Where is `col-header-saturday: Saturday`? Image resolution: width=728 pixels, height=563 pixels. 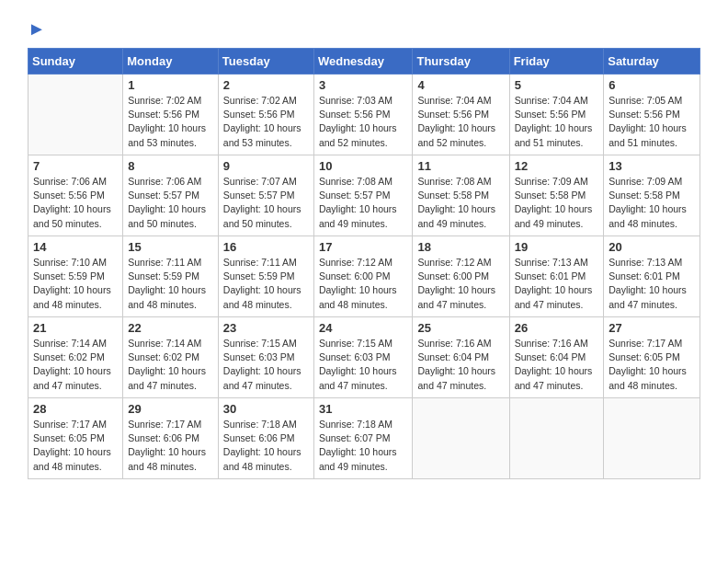
col-header-saturday: Saturday is located at coordinates (653, 62).